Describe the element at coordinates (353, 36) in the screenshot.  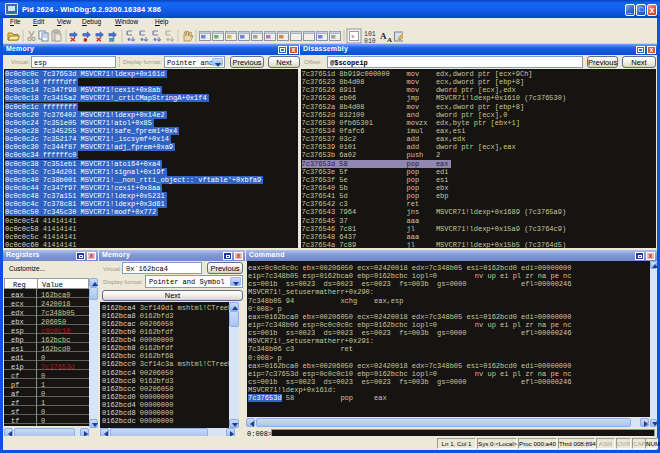
I see `svg-text: s` at that location.